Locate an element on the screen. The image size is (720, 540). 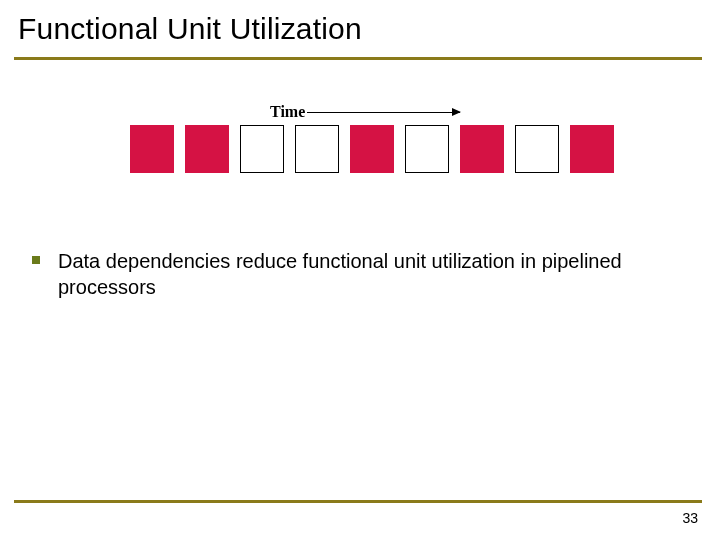
arrow-head-icon is located at coordinates (456, 112).